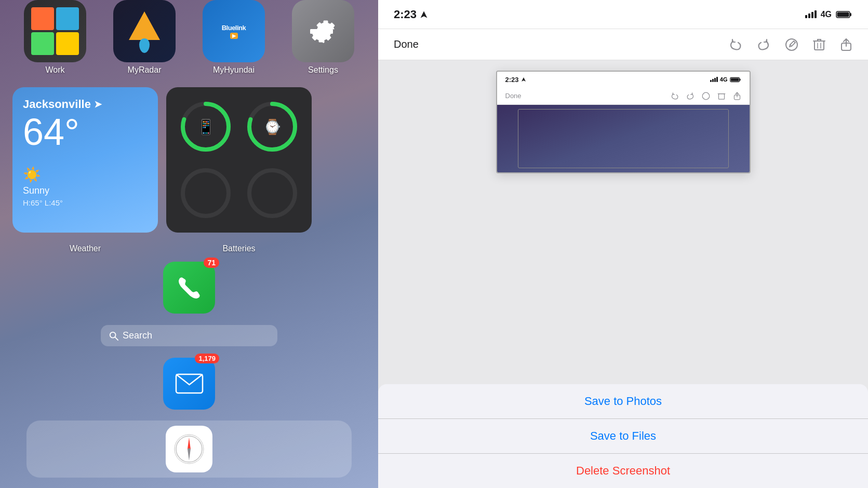  I want to click on save-to-files-button: Save to Files, so click(623, 436).